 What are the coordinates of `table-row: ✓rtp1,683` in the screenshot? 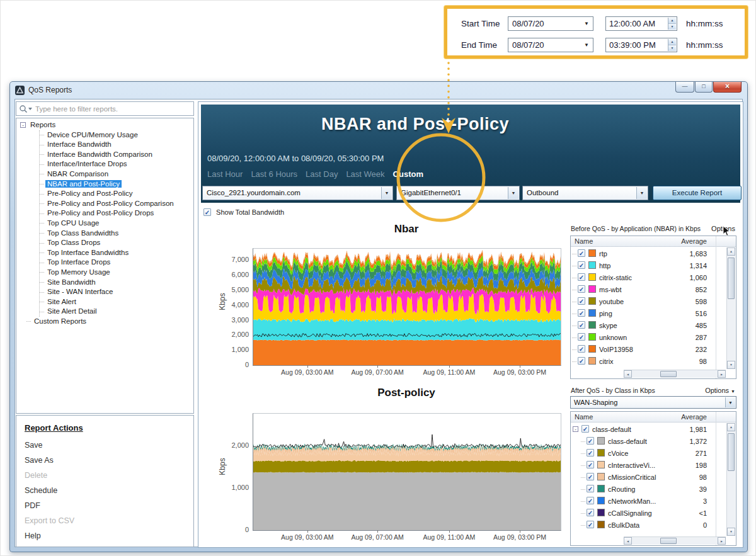 It's located at (649, 254).